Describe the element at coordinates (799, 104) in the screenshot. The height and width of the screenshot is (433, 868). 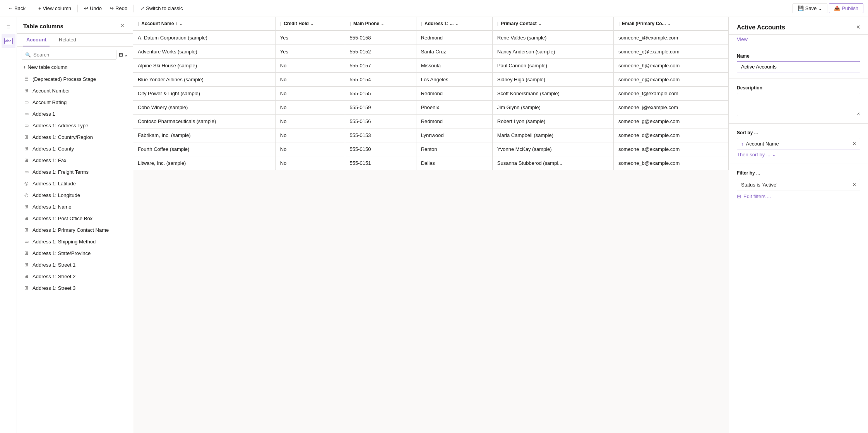
I see `panel-description-input` at that location.